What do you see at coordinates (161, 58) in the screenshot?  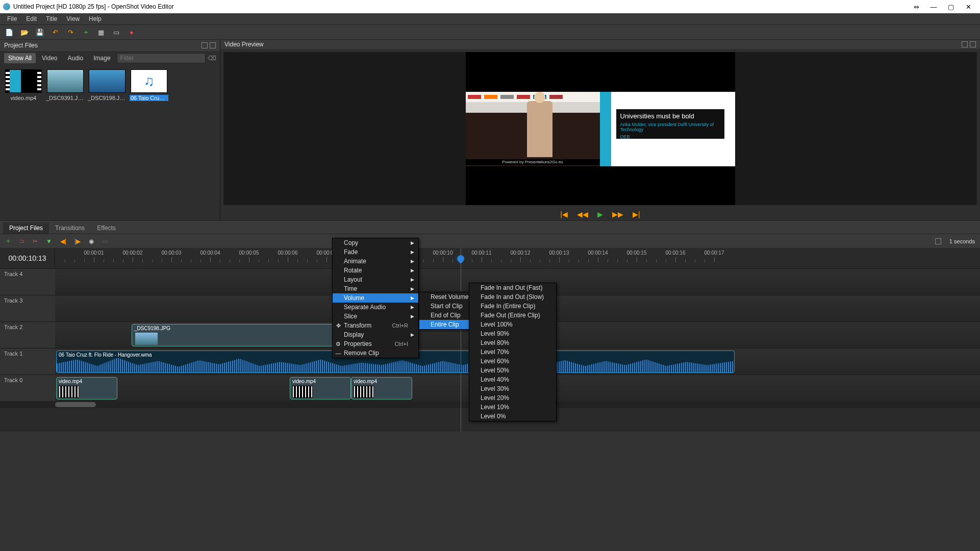 I see `filter-input` at bounding box center [161, 58].